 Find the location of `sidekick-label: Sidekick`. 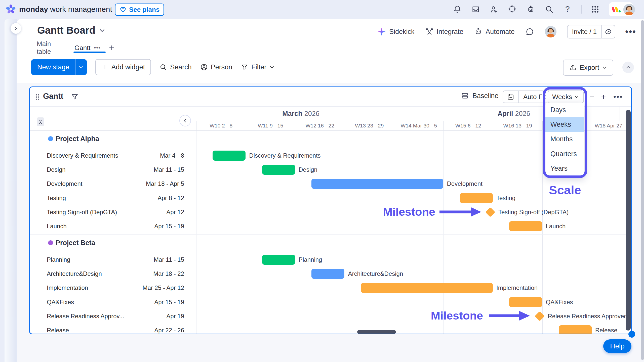

sidekick-label: Sidekick is located at coordinates (402, 32).